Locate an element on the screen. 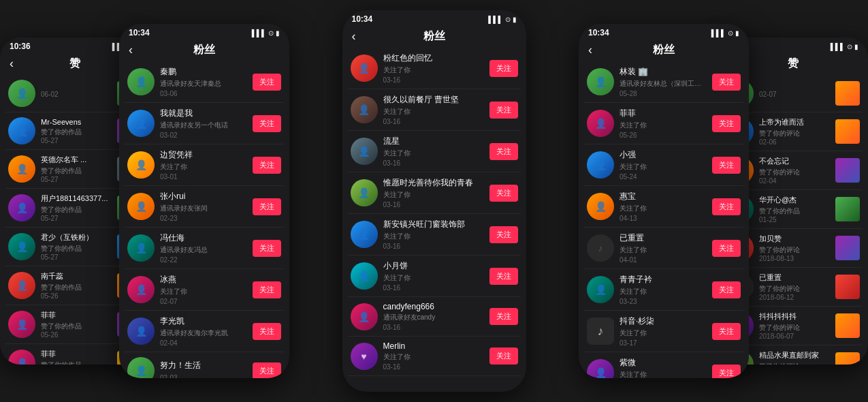 This screenshot has width=868, height=402. item-date: 02-03 is located at coordinates (204, 376).